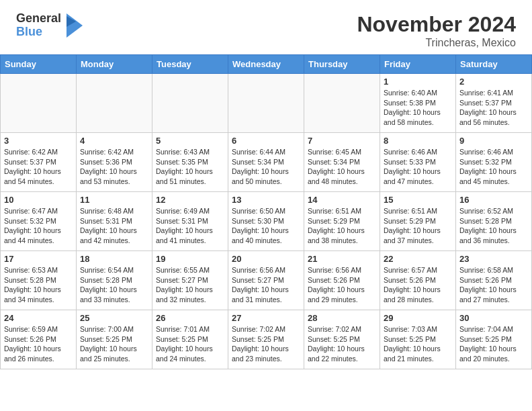 Image resolution: width=532 pixels, height=411 pixels. I want to click on calendar-cell: 28Sunrise: 7:02 AMSunset: 5:25 PMDayligh…, so click(343, 340).